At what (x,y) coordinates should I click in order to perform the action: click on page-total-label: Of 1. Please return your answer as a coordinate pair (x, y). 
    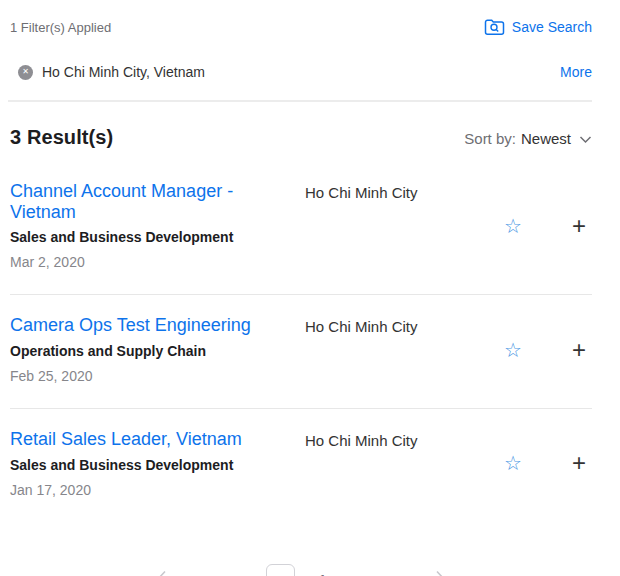
    Looking at the image, I should click on (322, 574).